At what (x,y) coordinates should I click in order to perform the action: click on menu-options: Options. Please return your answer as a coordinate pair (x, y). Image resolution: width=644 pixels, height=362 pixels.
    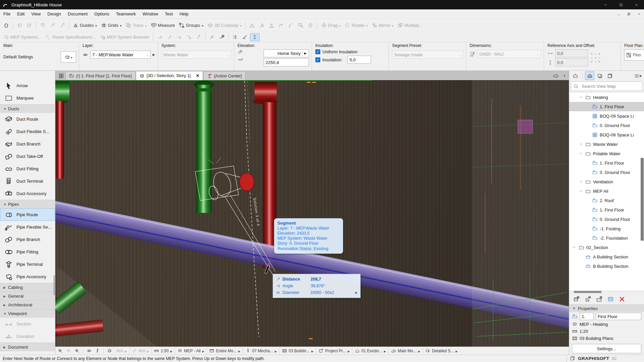
    Looking at the image, I should click on (102, 14).